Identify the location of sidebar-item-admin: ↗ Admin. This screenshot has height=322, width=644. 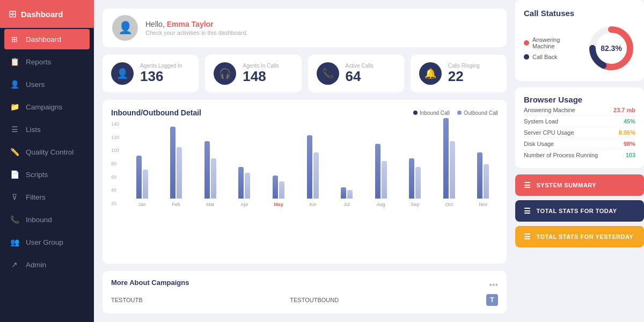
(47, 265).